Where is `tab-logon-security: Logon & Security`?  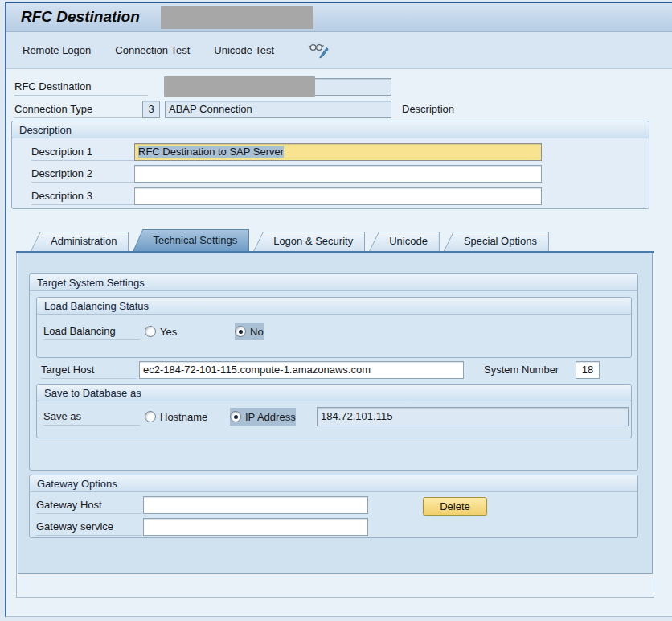
tab-logon-security: Logon & Security is located at coordinates (309, 241).